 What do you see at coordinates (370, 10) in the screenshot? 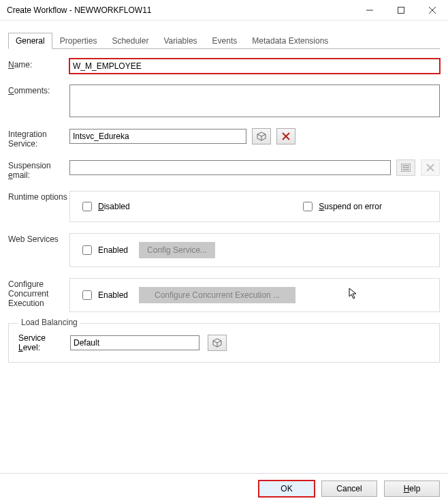
I see `minimize-icon` at bounding box center [370, 10].